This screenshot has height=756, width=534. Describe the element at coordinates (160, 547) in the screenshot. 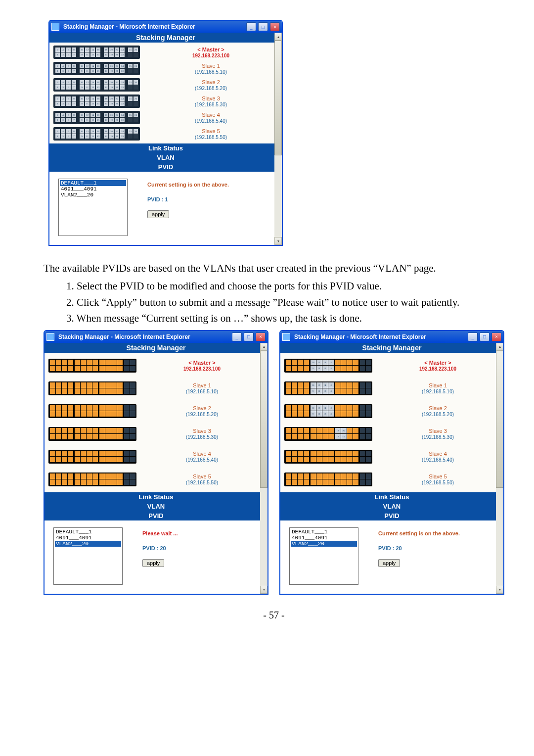

I see `pvid-right: Please wait ... PVID : 20 apply` at that location.